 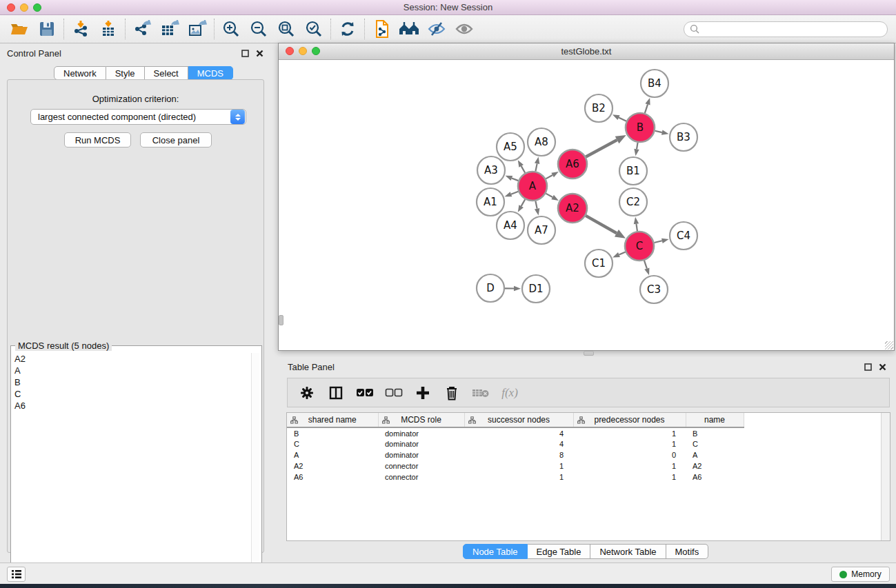 What do you see at coordinates (365, 393) in the screenshot?
I see `select-all-button` at bounding box center [365, 393].